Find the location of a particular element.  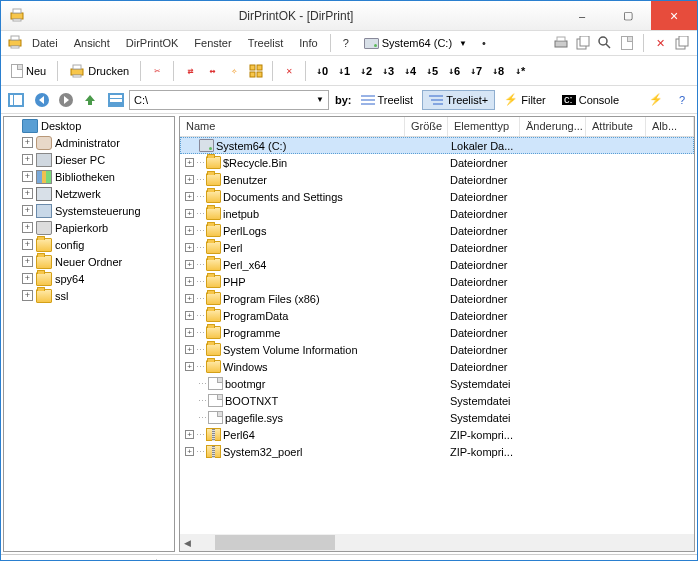

tool-k5: ↓5 is located at coordinates (432, 71).